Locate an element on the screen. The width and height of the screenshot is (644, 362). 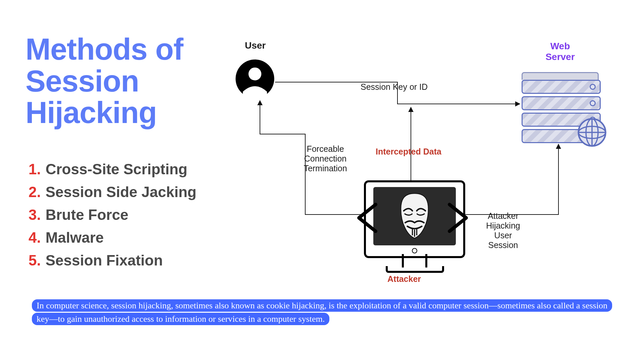
footer-text: In computer science, session hijacking, … is located at coordinates (322, 312).